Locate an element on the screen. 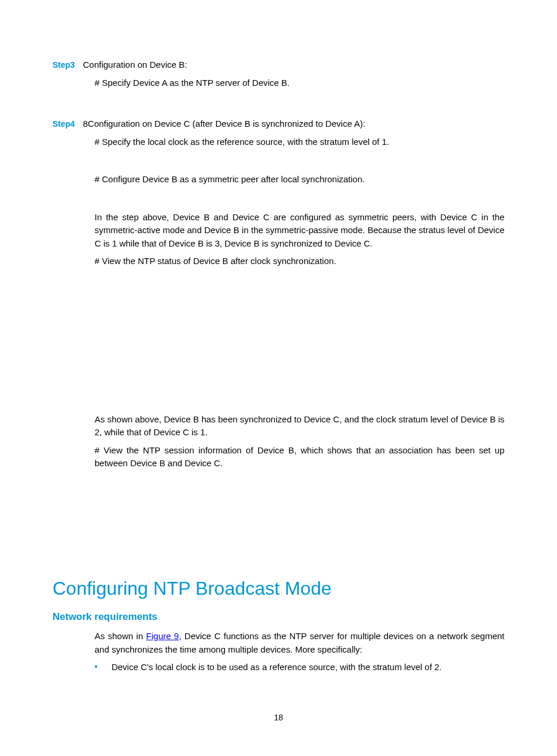 The image size is (557, 756). step4-text6: # View the NTP session information of De… is located at coordinates (300, 457).